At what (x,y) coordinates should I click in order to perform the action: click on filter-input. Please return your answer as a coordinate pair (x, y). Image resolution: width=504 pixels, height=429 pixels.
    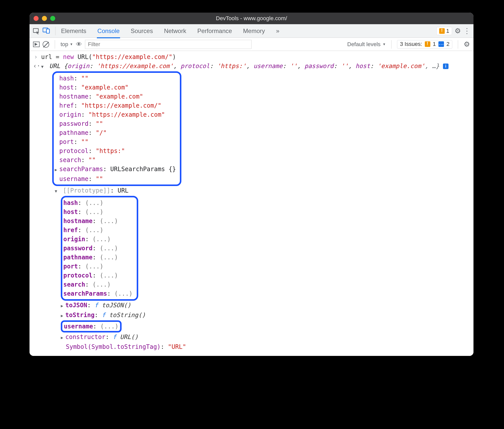
    Looking at the image, I should click on (168, 44).